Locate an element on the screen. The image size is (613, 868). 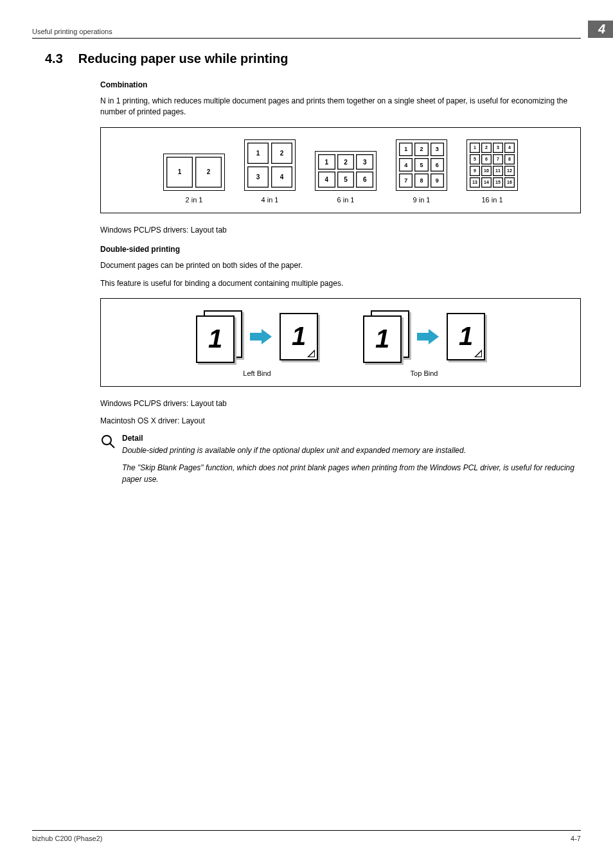
combo-2in1: 1 2 2 in 1 is located at coordinates (194, 179).